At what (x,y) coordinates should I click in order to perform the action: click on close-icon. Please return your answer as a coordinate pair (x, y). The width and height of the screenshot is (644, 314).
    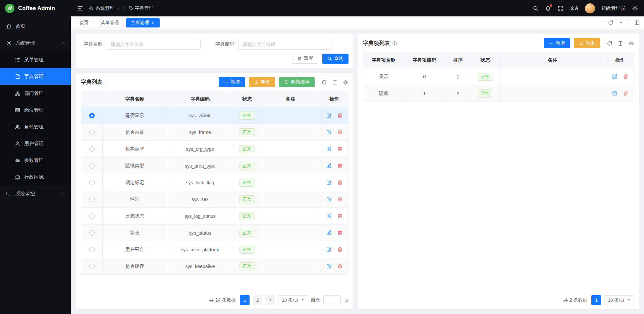
    Looking at the image, I should click on (153, 23).